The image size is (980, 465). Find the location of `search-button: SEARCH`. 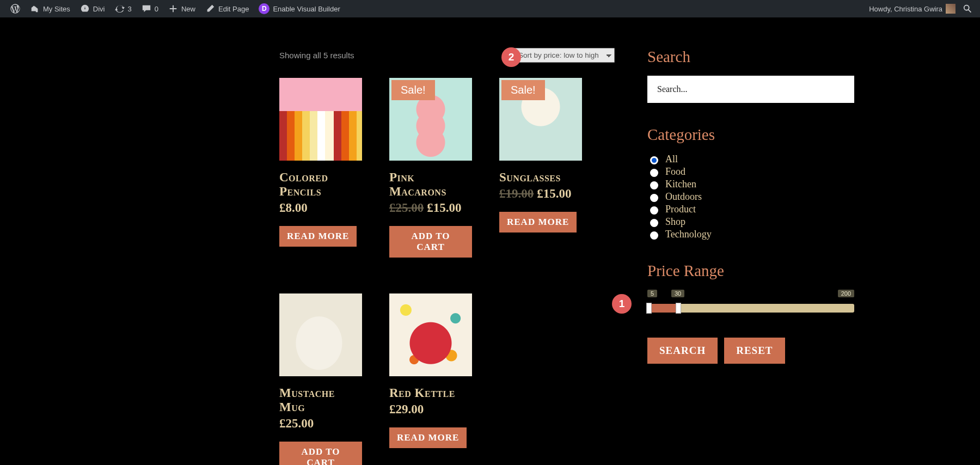

search-button: SEARCH is located at coordinates (683, 351).